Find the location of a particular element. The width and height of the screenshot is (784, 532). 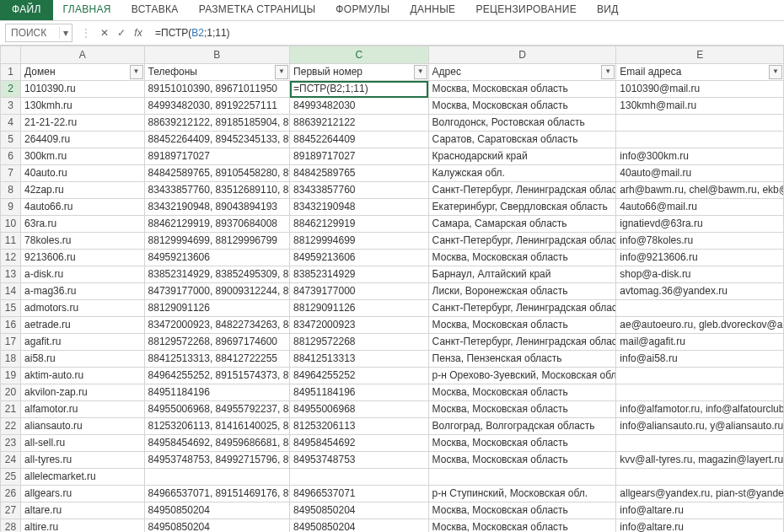

cell: 9213606.ru is located at coordinates (83, 258).